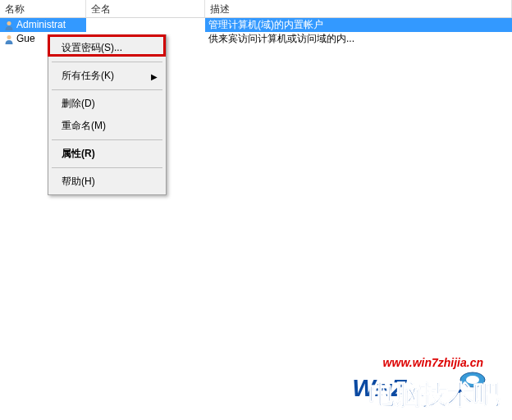 The height and width of the screenshot is (420, 512). Describe the element at coordinates (154, 75) in the screenshot. I see `chevron-right-icon: ▶` at that location.